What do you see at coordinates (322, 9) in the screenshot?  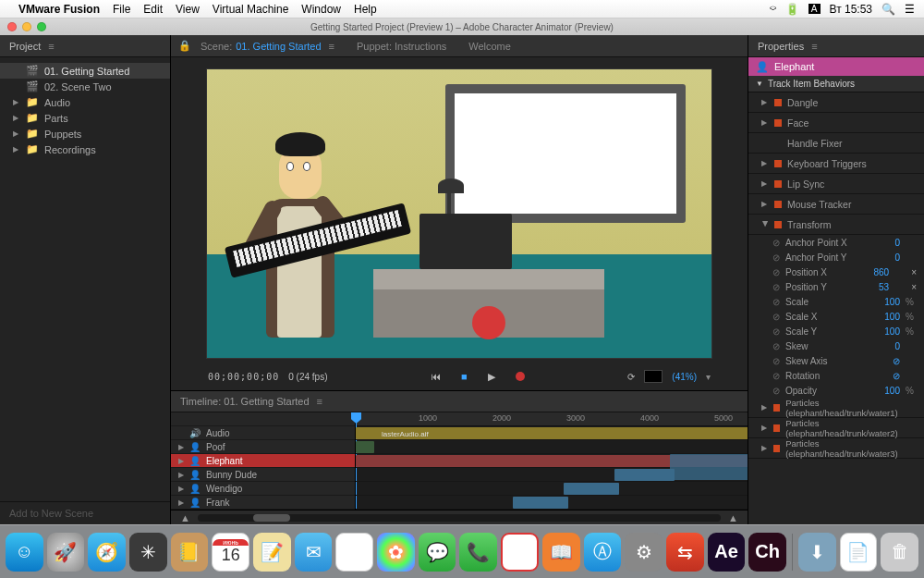 I see `menu-window: Window` at bounding box center [322, 9].